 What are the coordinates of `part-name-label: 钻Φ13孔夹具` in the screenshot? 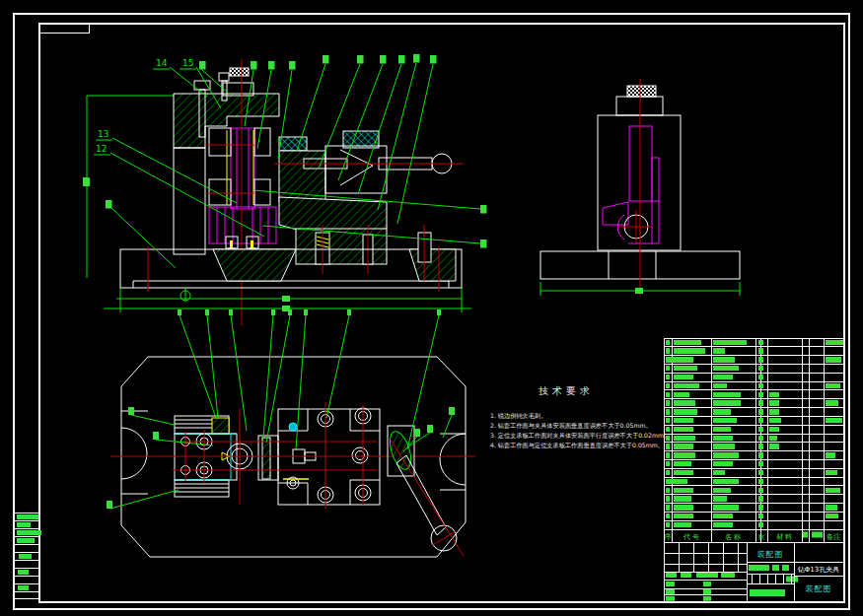 It's located at (819, 570).